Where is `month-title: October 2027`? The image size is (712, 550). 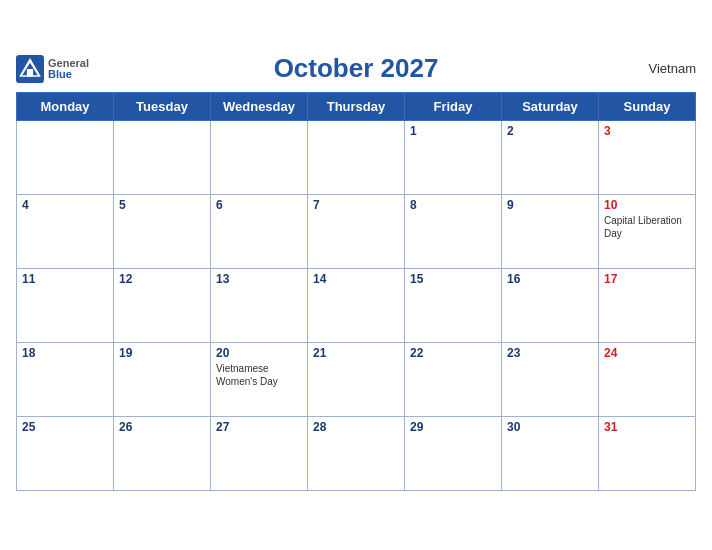
month-title: October 2027 is located at coordinates (356, 68).